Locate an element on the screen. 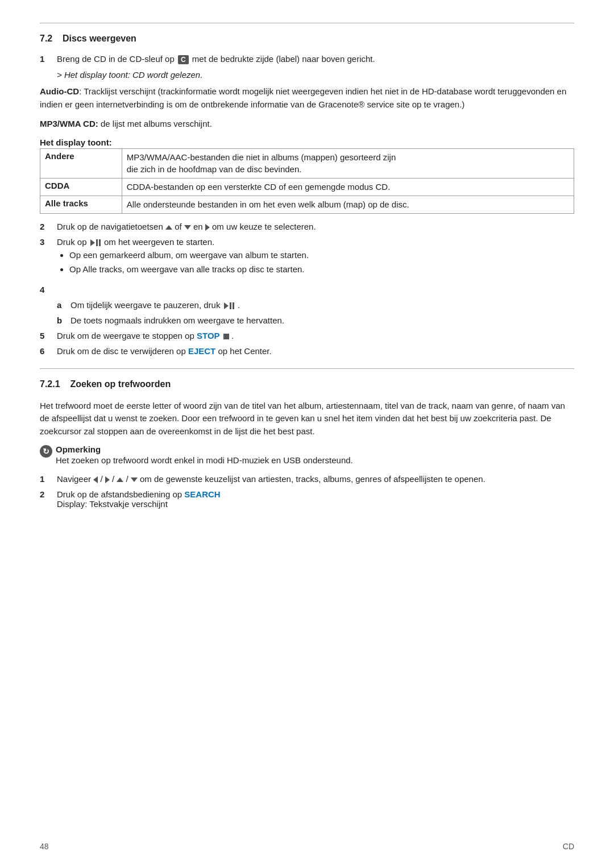  step-2: 2 Druk op de navigatietoetsen of en om u… is located at coordinates (307, 226).